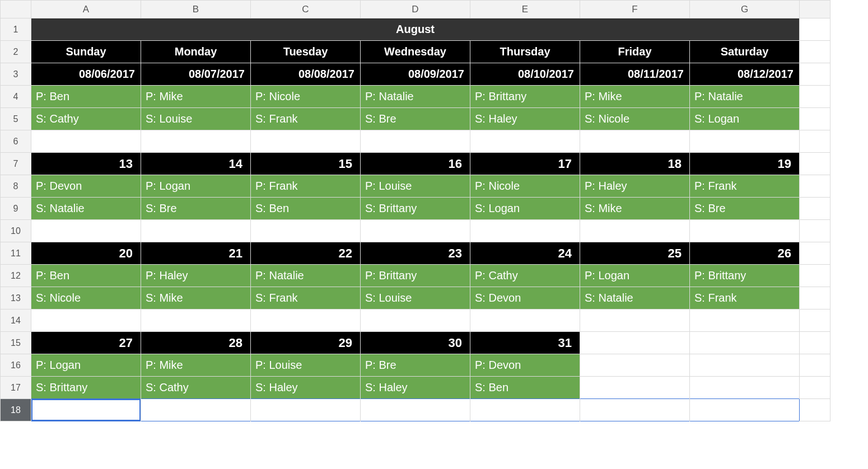  What do you see at coordinates (416, 320) in the screenshot?
I see `cell-D14` at bounding box center [416, 320].